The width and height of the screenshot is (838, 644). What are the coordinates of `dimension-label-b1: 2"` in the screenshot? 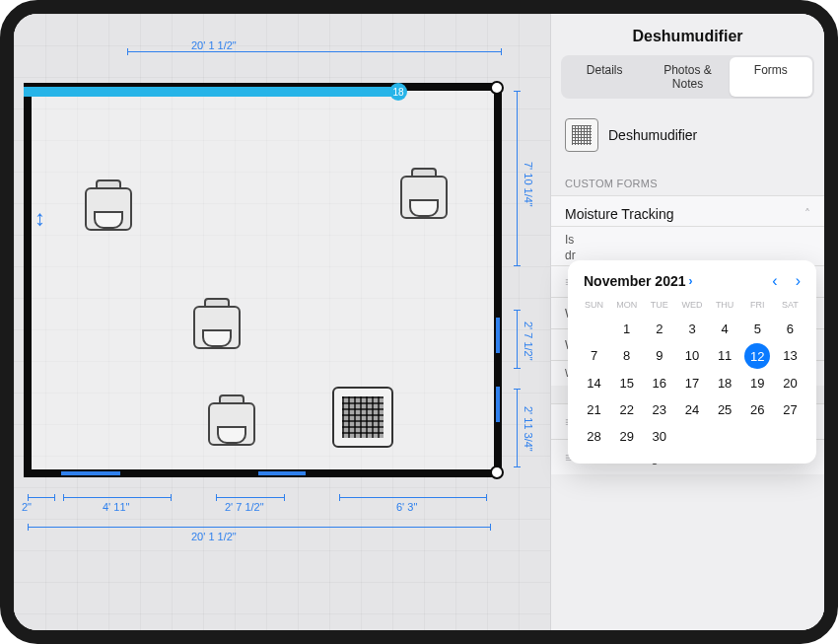 It's located at (27, 507).